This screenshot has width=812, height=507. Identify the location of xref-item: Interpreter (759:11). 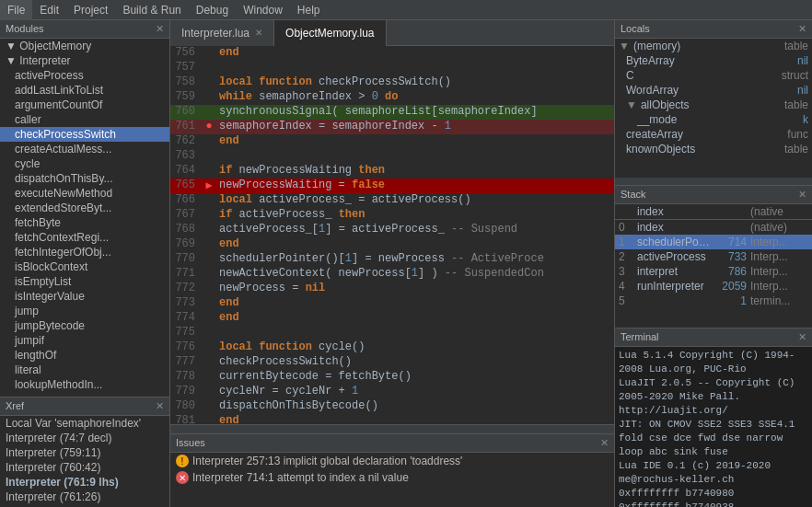
(85, 453).